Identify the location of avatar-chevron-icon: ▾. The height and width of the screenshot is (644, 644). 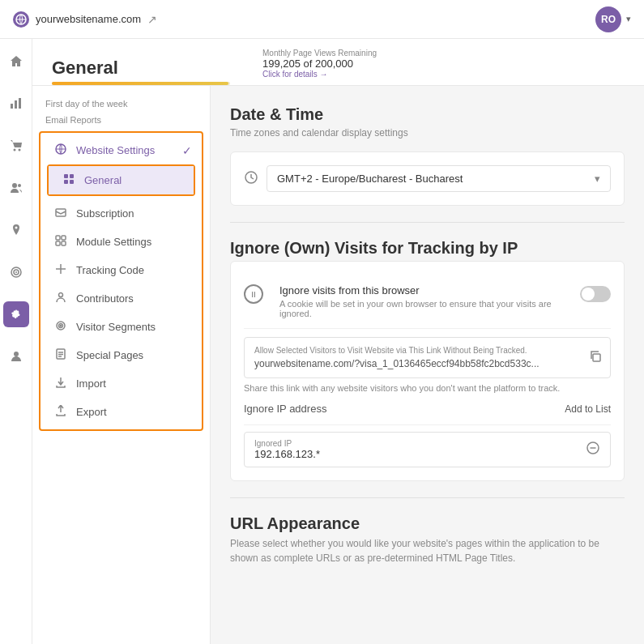
(629, 19).